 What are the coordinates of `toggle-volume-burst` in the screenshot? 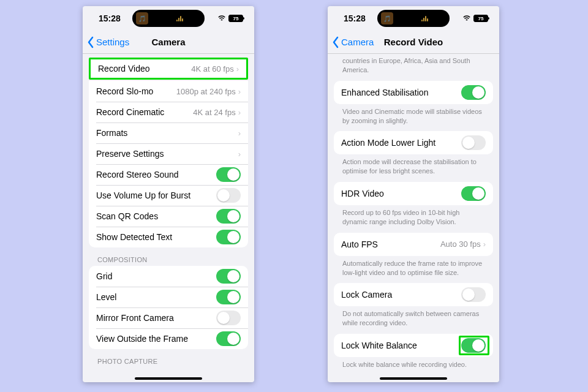 It's located at (228, 195).